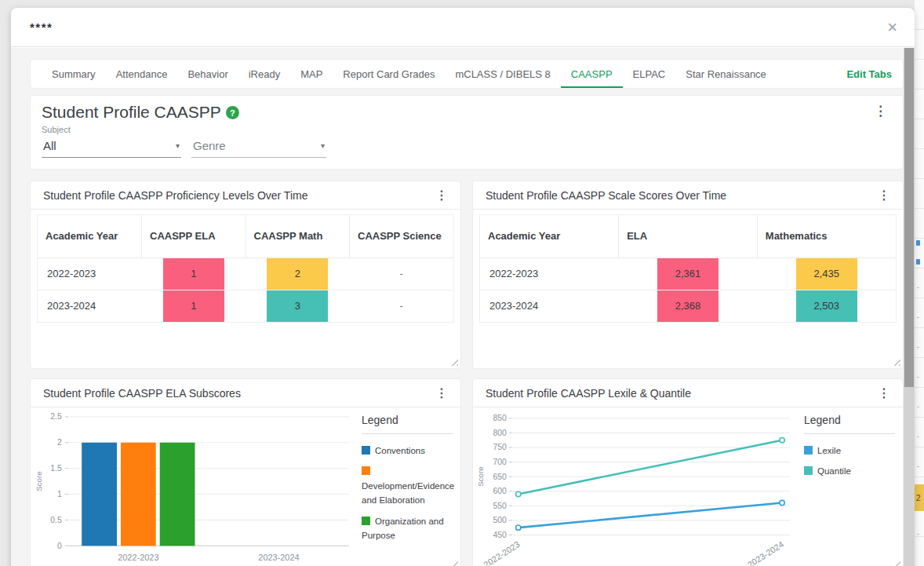 This screenshot has width=924, height=566. I want to click on score-cell: 2, so click(298, 273).